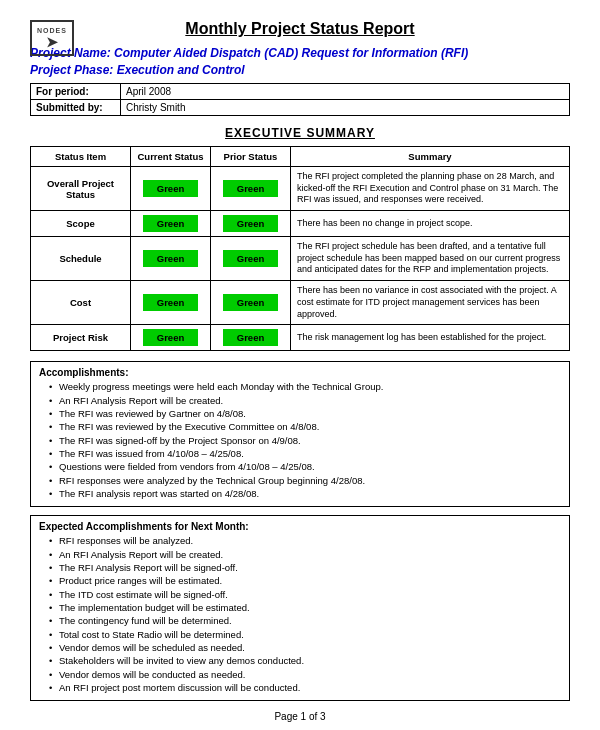 Image resolution: width=600 pixels, height=730 pixels. Describe the element at coordinates (305, 541) in the screenshot. I see `list-item: RFI responses will be analyzed.` at that location.